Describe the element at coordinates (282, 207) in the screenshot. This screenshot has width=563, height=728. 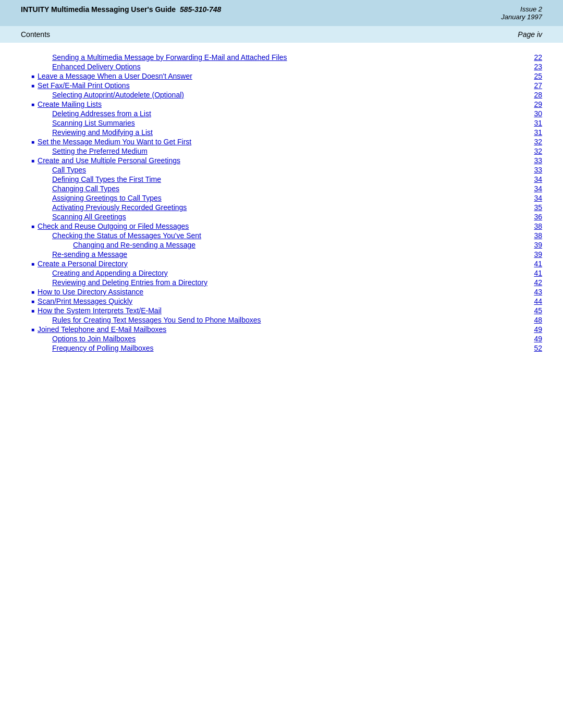
I see `toc-item: Activating Previously Recorded Greetings…` at that location.